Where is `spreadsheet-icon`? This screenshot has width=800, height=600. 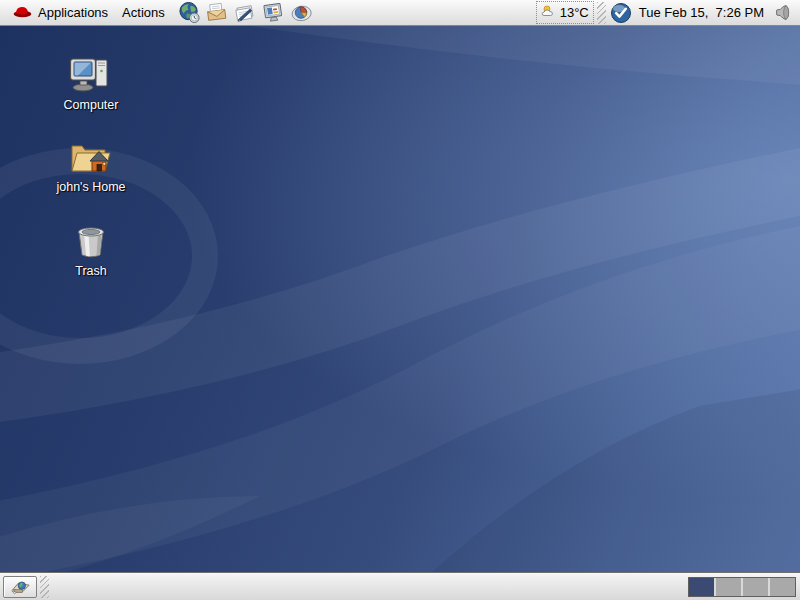
spreadsheet-icon is located at coordinates (302, 12).